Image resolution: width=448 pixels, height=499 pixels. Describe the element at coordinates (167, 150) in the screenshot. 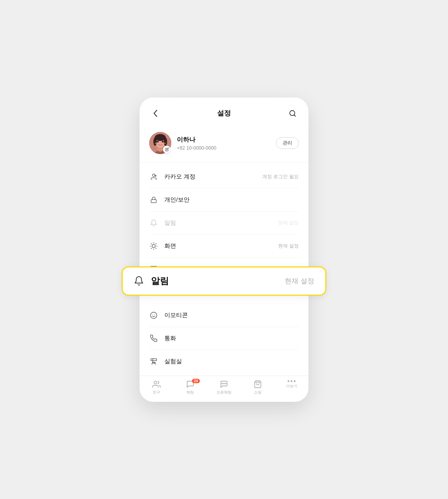

I see `avatar-edit-button` at that location.